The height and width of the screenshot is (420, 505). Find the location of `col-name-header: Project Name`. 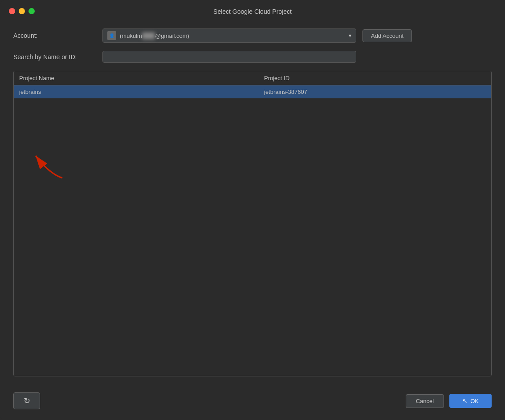

col-name-header: Project Name is located at coordinates (136, 78).